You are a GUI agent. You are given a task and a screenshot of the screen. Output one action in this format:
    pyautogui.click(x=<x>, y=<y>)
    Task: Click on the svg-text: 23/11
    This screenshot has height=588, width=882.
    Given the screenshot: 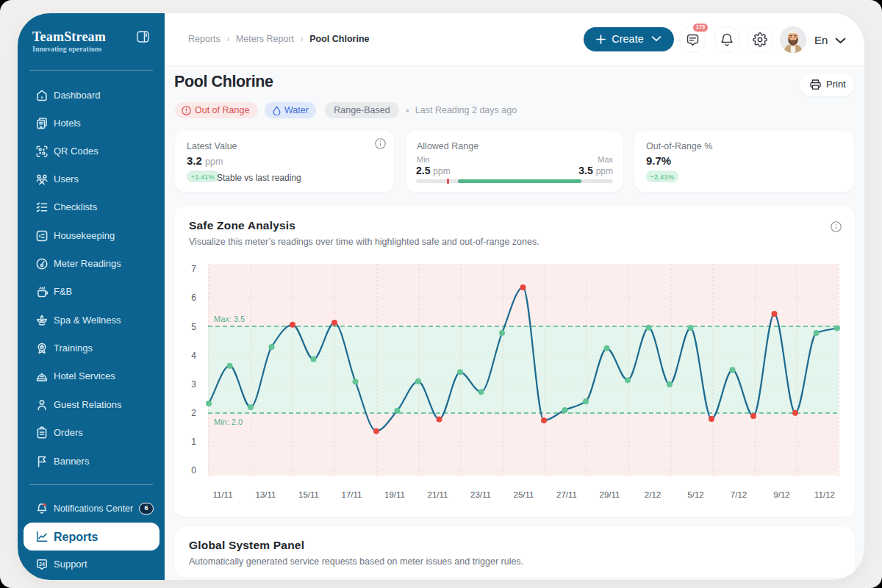 What is the action you would take?
    pyautogui.click(x=481, y=495)
    